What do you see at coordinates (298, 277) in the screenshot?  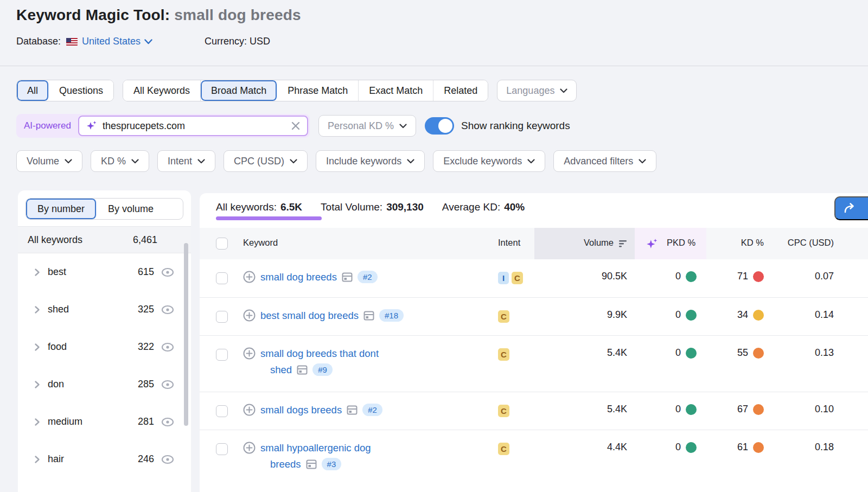 I see `keyword-link: small dog breeds` at bounding box center [298, 277].